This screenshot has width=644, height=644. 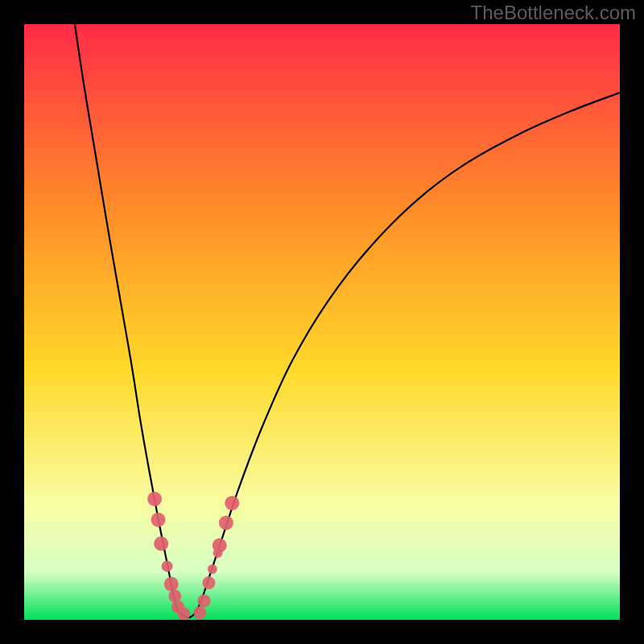 I want to click on watermark-text: TheBottleneck.com, so click(x=554, y=13).